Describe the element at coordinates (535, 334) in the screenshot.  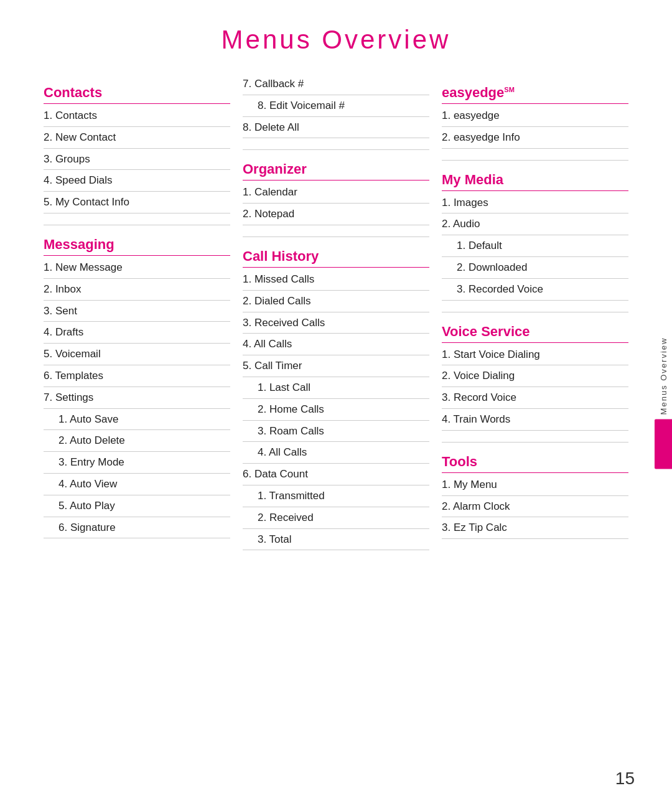
I see `section-title: Voice Service` at that location.